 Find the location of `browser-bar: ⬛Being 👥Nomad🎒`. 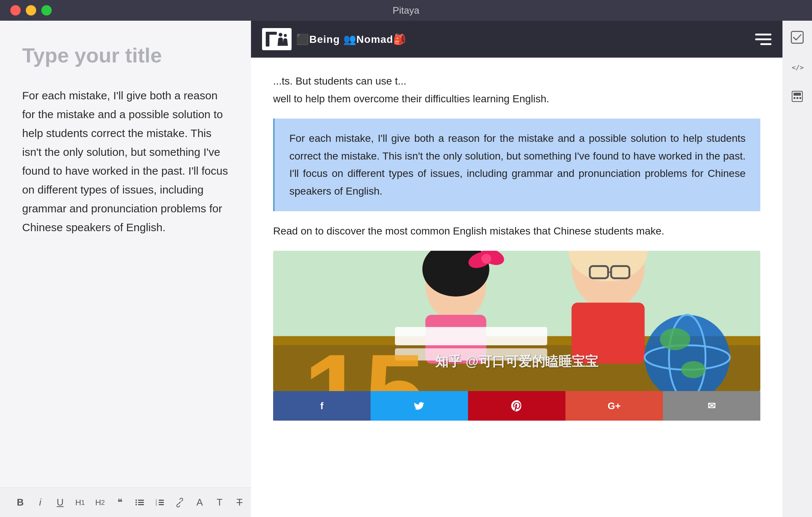

browser-bar: ⬛Being 👥Nomad🎒 is located at coordinates (517, 39).